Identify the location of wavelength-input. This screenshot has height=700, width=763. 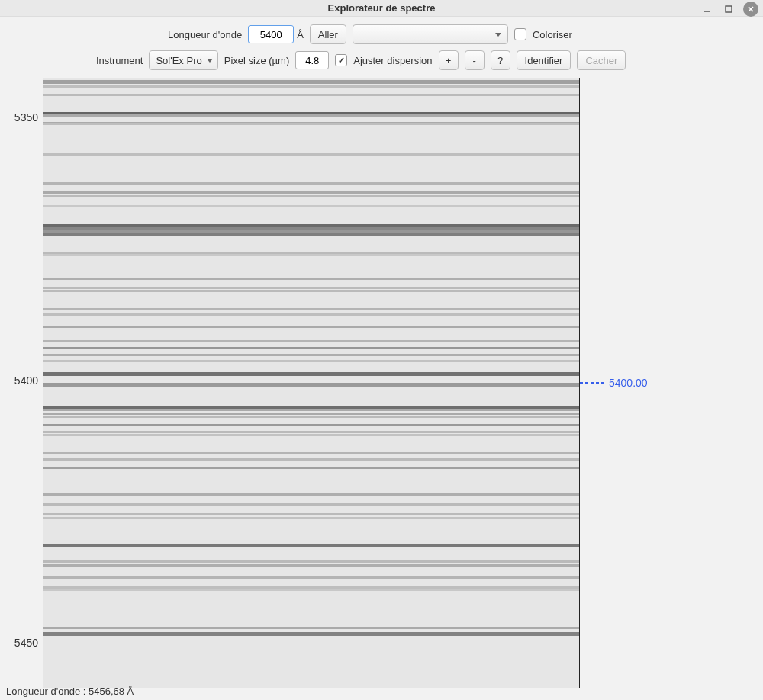
(271, 34).